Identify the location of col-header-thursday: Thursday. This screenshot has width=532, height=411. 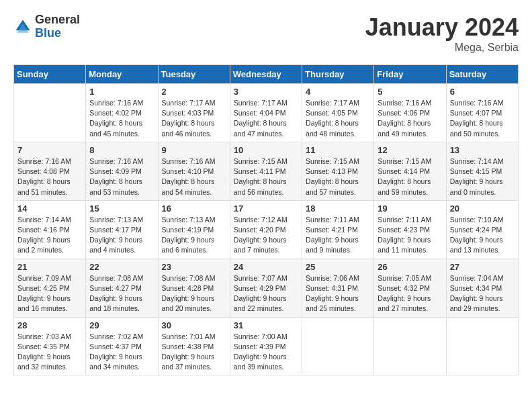
(339, 75).